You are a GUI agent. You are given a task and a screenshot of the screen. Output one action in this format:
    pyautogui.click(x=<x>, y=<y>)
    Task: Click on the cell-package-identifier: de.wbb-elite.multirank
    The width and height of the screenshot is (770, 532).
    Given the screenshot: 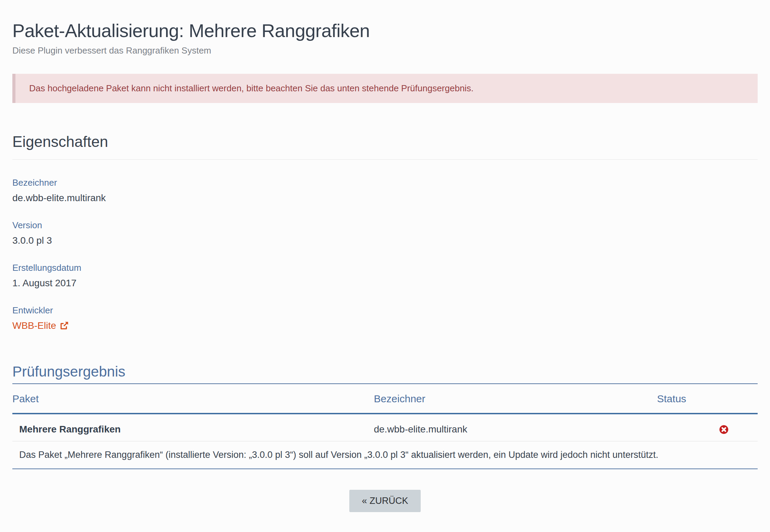 What is the action you would take?
    pyautogui.click(x=515, y=428)
    